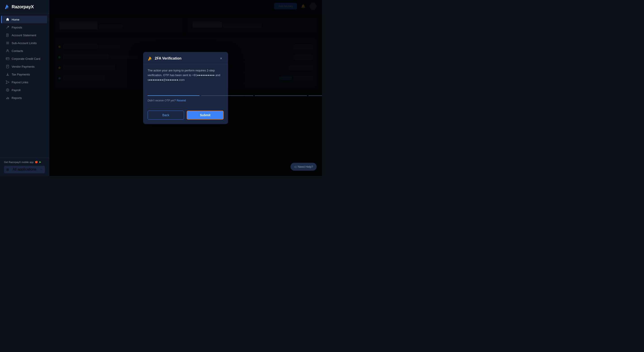  I want to click on submit-button: Submit, so click(205, 115).